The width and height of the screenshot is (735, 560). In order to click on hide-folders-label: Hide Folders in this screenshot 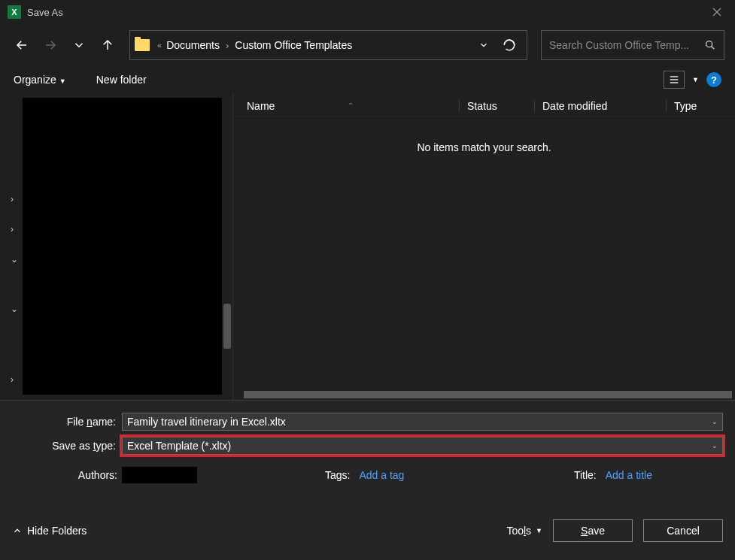, I will do `click(57, 531)`.